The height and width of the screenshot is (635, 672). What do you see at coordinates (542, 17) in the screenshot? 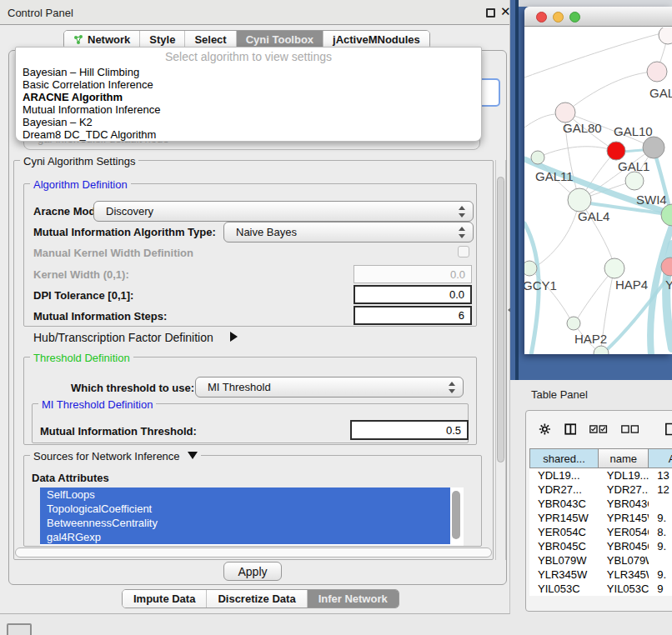
I see `close-traffic-light` at bounding box center [542, 17].